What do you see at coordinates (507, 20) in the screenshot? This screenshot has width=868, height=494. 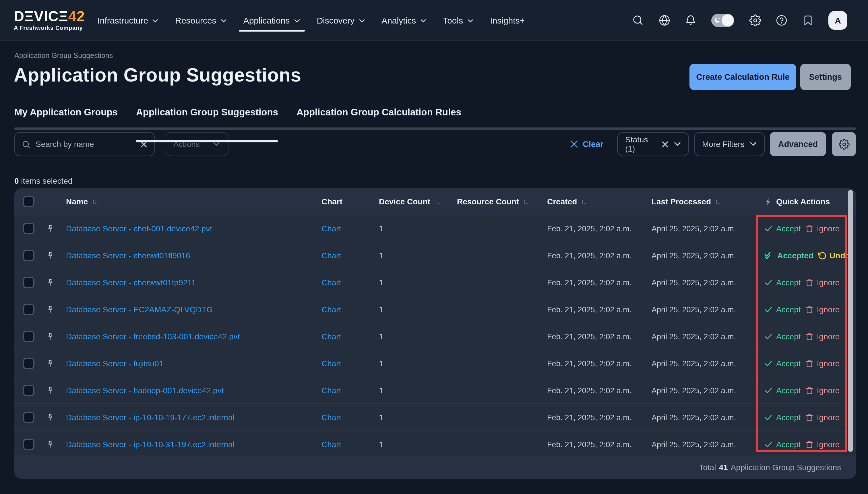 I see `nav-item-insights-: Insights+` at bounding box center [507, 20].